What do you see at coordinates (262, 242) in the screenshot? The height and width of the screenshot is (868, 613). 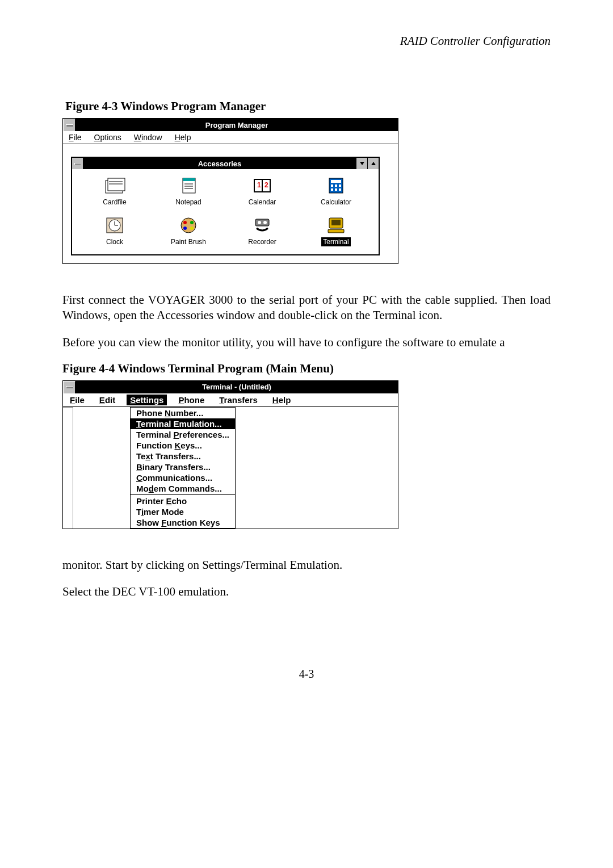 I see `acc-item-label: Recorder` at bounding box center [262, 242].